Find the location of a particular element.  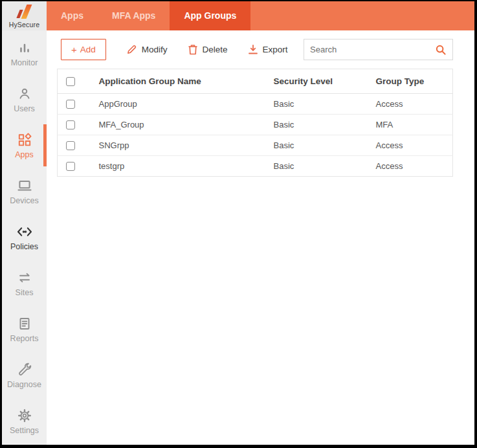

tab-mfa-apps: MFA Apps is located at coordinates (133, 16).